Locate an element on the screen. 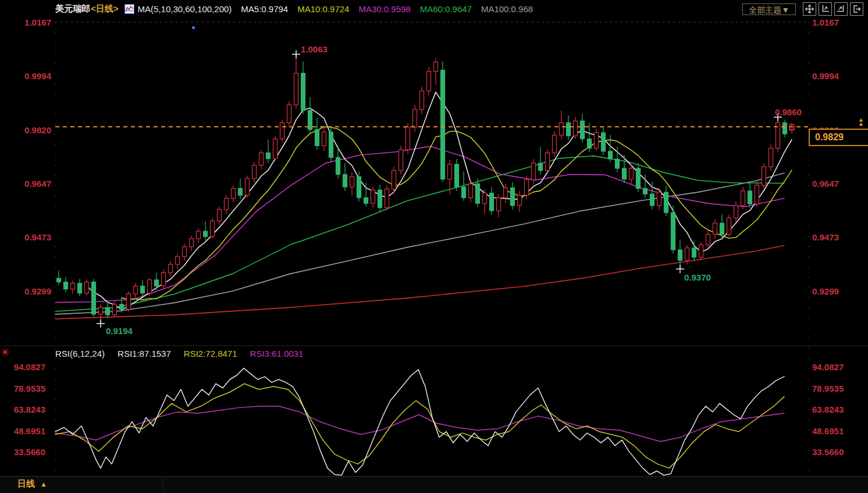  current-price-tag: 0.9829 is located at coordinates (838, 137).